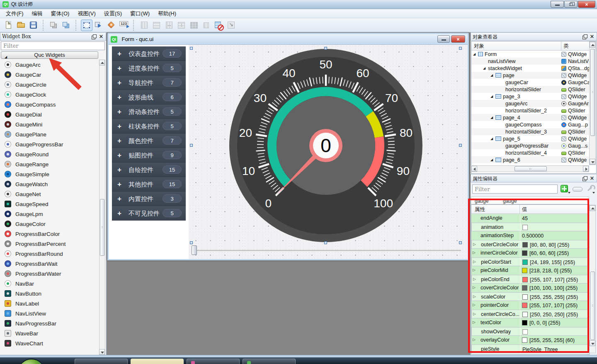  What do you see at coordinates (298, 5) in the screenshot?
I see `titlebar: Qt Qt 设计师 ×` at bounding box center [298, 5].